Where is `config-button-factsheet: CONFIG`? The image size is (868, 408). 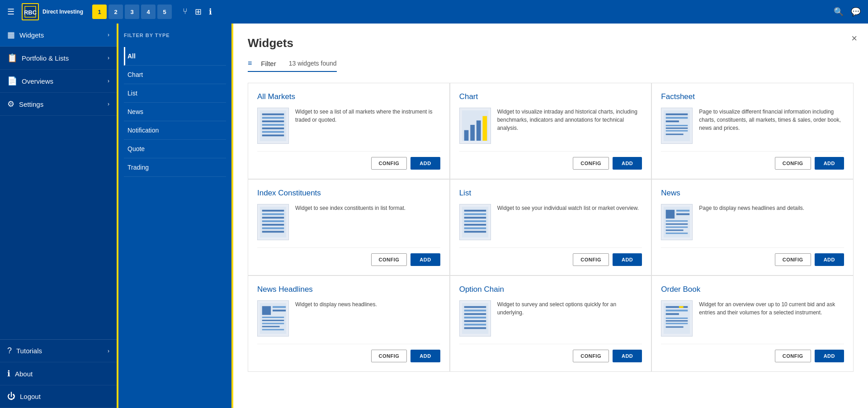
config-button-factsheet: CONFIG is located at coordinates (793, 163).